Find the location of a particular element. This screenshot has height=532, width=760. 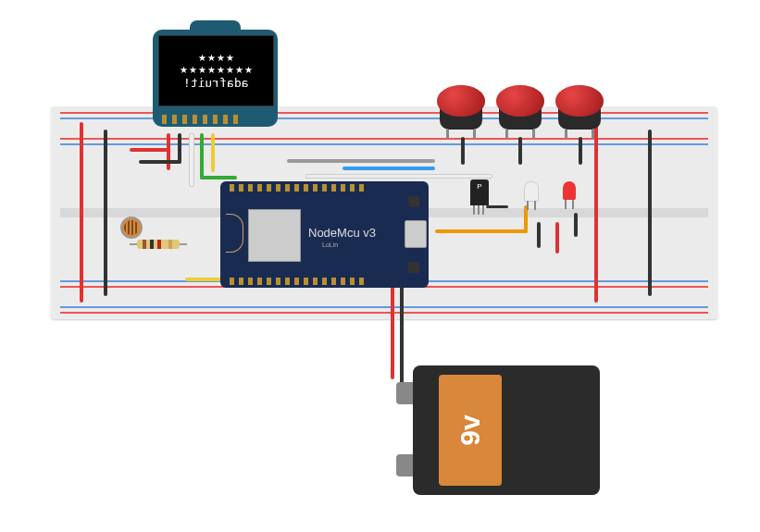

wire-black-trans is located at coordinates (497, 207).